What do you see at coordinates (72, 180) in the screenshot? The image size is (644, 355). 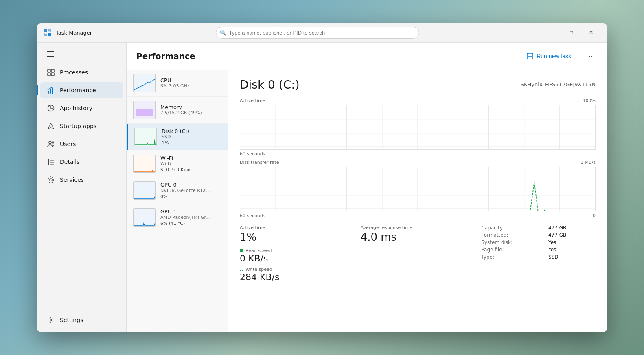 I see `sidebar-label-services: Services` at bounding box center [72, 180].